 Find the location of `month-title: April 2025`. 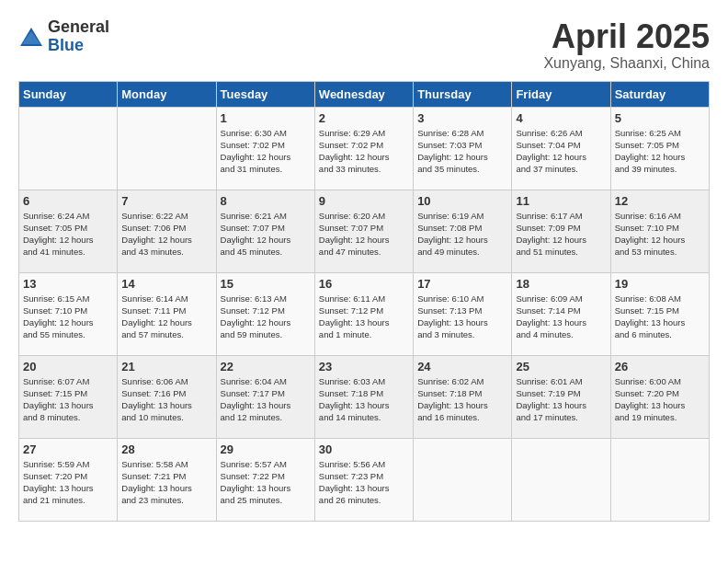

month-title: April 2025 is located at coordinates (627, 37).